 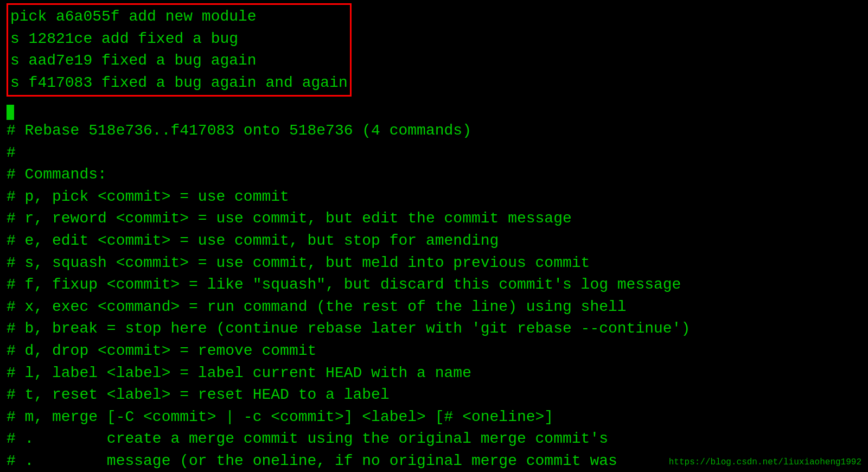 What do you see at coordinates (434, 219) in the screenshot?
I see `comment-line-5: # r, reword <commit> = use commit, but e…` at bounding box center [434, 219].